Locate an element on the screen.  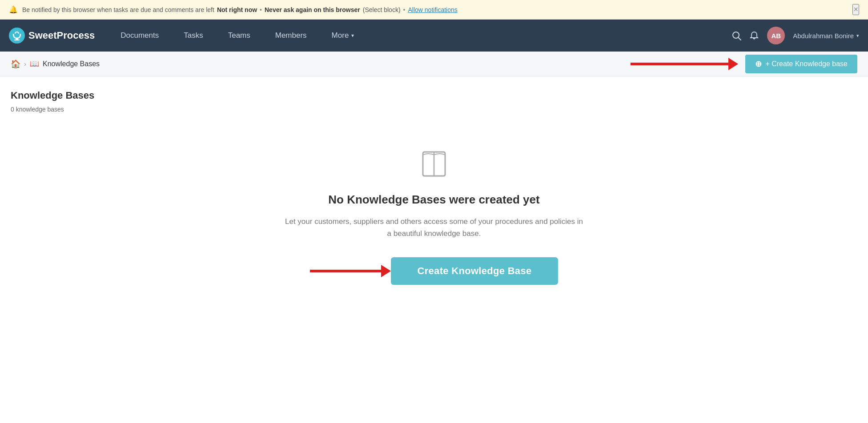
search-icon is located at coordinates (736, 36).